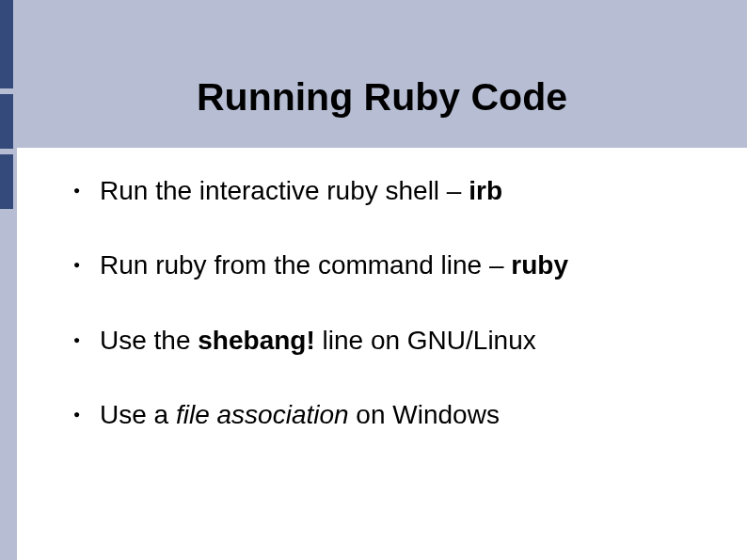 This screenshot has width=747, height=560. Describe the element at coordinates (391, 191) in the screenshot. I see `list-item: Run the interactive ruby shell – irb` at that location.